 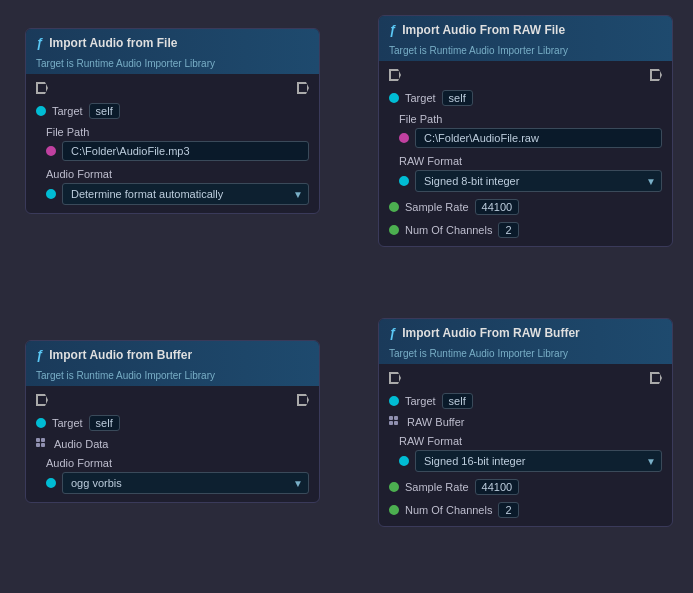 What do you see at coordinates (172, 121) in the screenshot?
I see `node-import-audio-file: ƒ Import Audio from File Target is Runti…` at bounding box center [172, 121].